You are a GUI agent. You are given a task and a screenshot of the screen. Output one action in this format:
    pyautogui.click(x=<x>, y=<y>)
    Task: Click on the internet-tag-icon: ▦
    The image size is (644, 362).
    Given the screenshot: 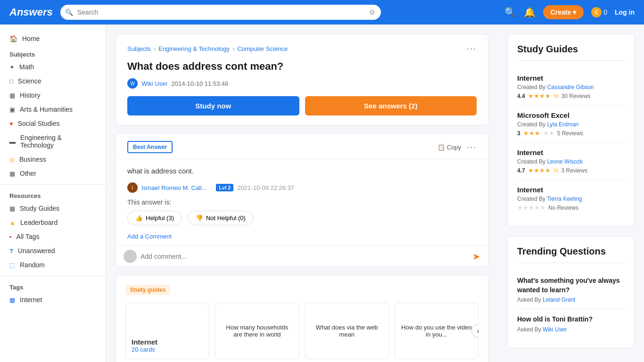 What is the action you would take?
    pyautogui.click(x=12, y=300)
    